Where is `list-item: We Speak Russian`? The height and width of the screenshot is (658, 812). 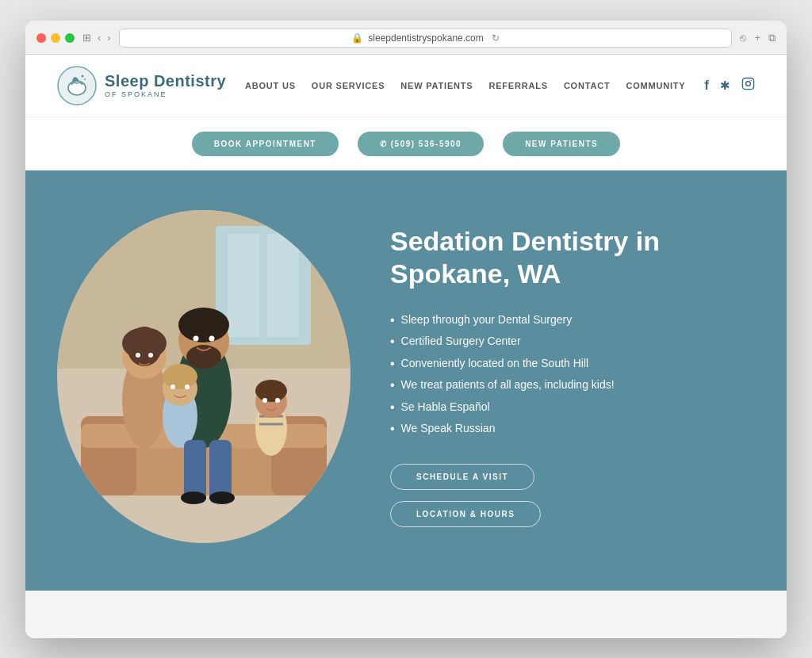 list-item: We Speak Russian is located at coordinates (573, 429).